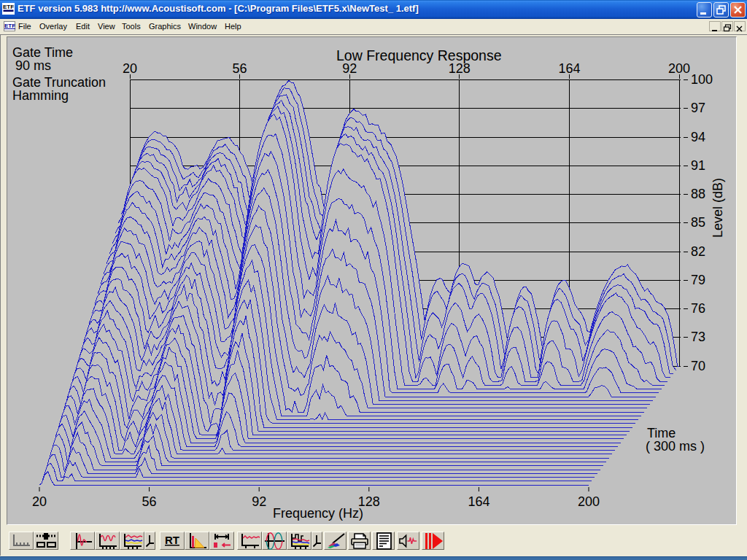  What do you see at coordinates (698, 280) in the screenshot?
I see `svg-text: 79` at bounding box center [698, 280].